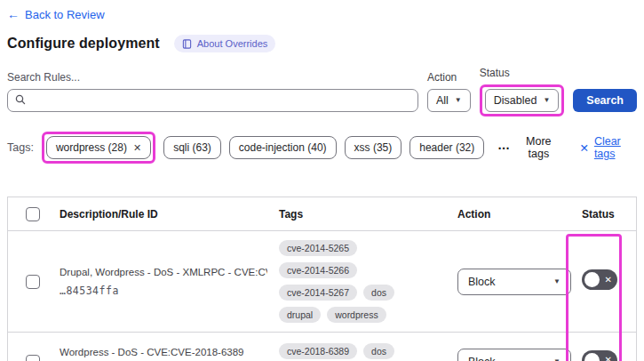 This screenshot has width=644, height=361. I want to click on tags-bar-chips: sqli (63)code-injection (40)xss (35)head…, so click(323, 148).